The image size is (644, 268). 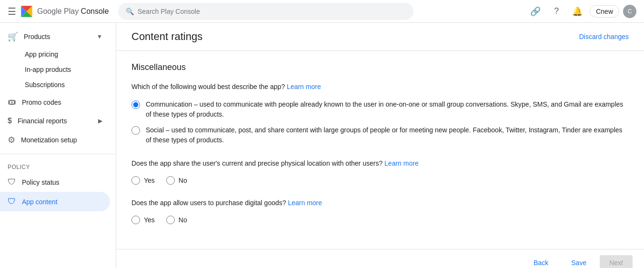 I want to click on search-bar: 🔍, so click(x=266, y=11).